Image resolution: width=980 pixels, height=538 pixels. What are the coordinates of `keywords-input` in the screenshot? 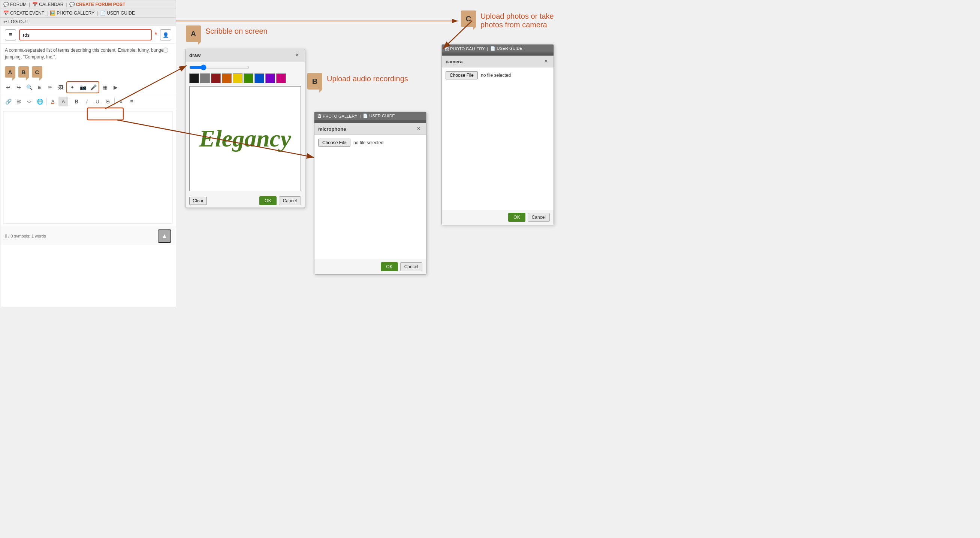 It's located at (85, 35).